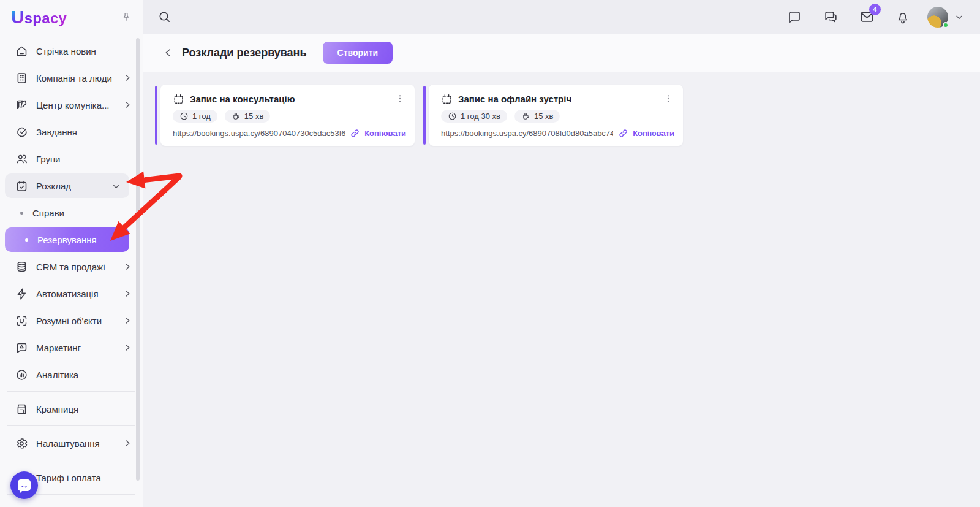  I want to click on logo-text: spacy, so click(46, 18).